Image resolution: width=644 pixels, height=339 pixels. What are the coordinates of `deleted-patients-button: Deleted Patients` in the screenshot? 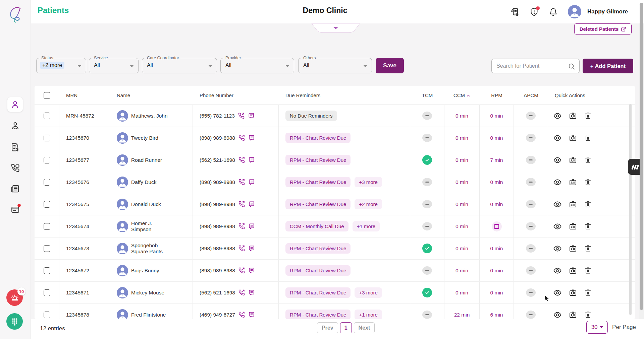 It's located at (603, 29).